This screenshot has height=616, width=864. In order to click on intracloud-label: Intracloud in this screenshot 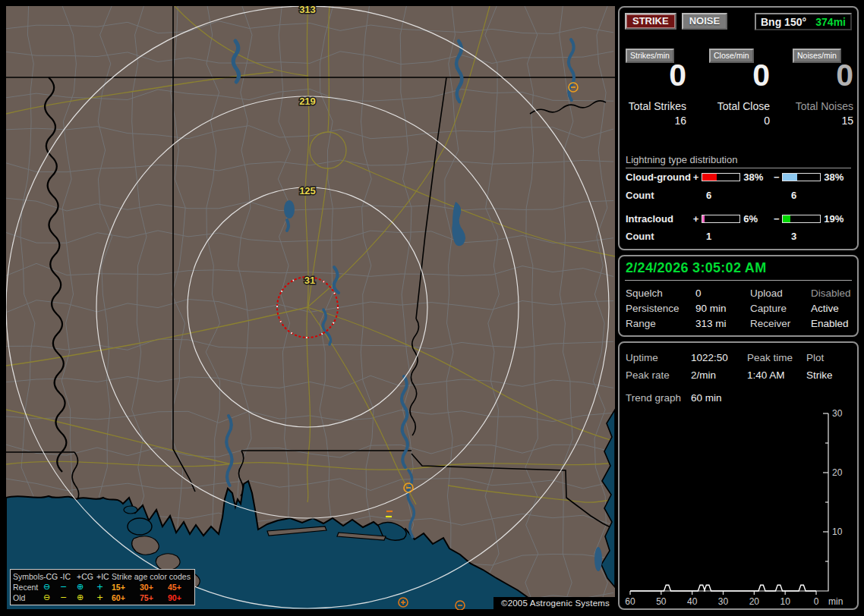, I will do `click(659, 218)`.